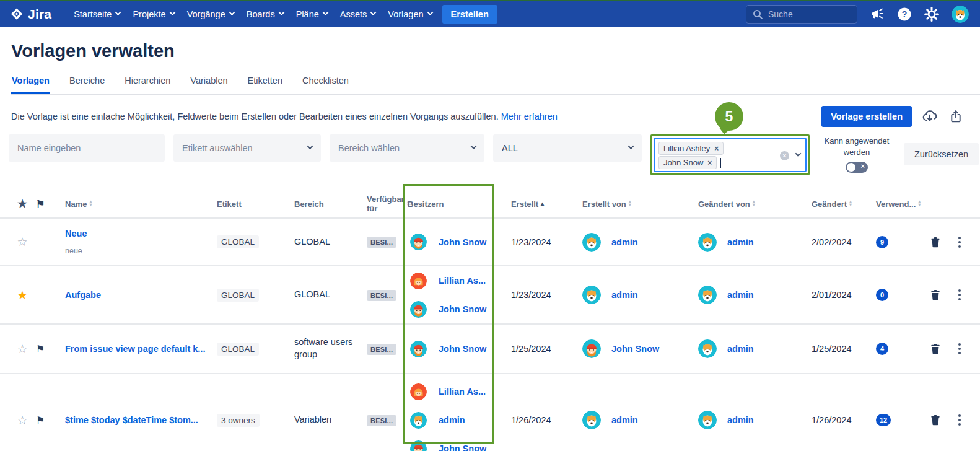  Describe the element at coordinates (567, 148) in the screenshot. I see `type-filter-select: ALL` at that location.